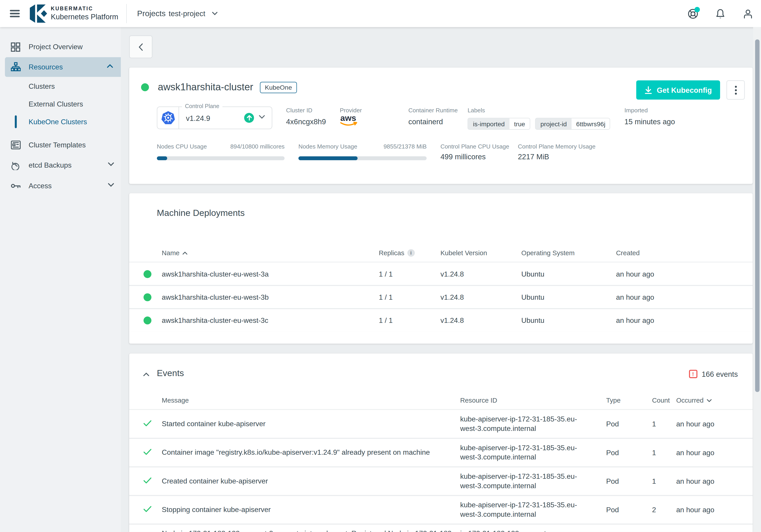 The width and height of the screenshot is (761, 532). Describe the element at coordinates (221, 158) in the screenshot. I see `nodes-cpu-progressbar` at that location.